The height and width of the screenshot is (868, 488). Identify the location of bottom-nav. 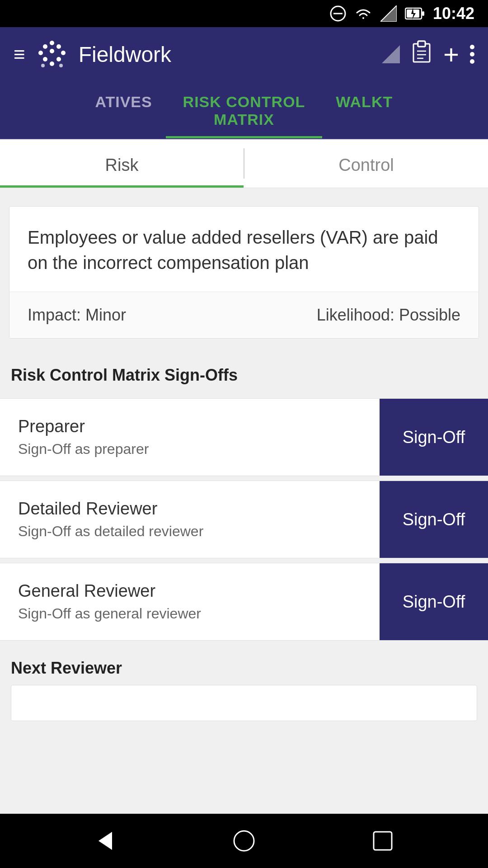
(244, 841).